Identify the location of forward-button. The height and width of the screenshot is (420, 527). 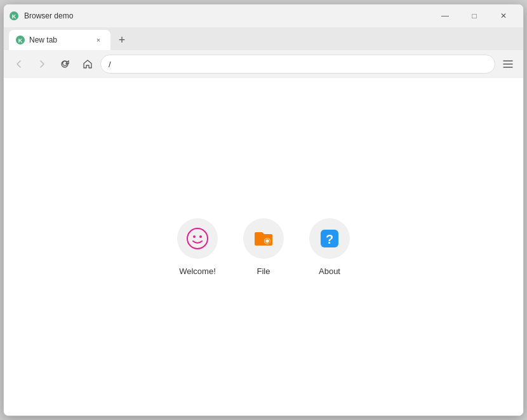
(42, 64).